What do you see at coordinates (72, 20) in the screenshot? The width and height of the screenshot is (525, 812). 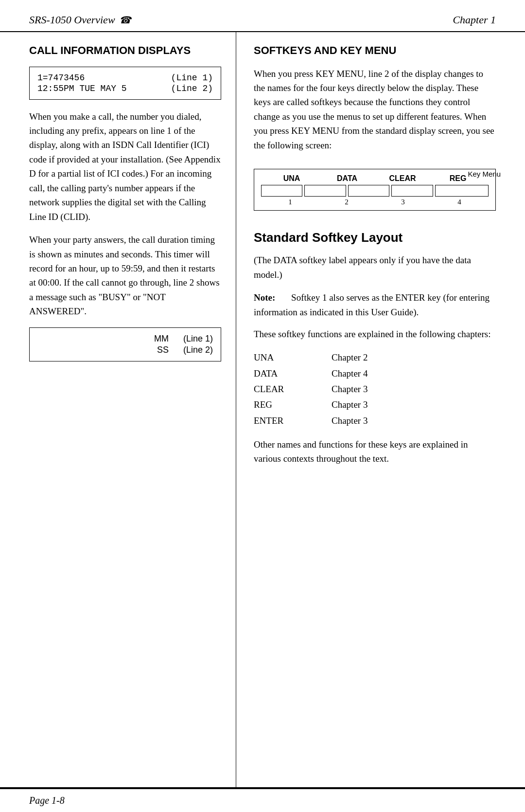 I see `header-title: SRS-1050 Overview` at bounding box center [72, 20].